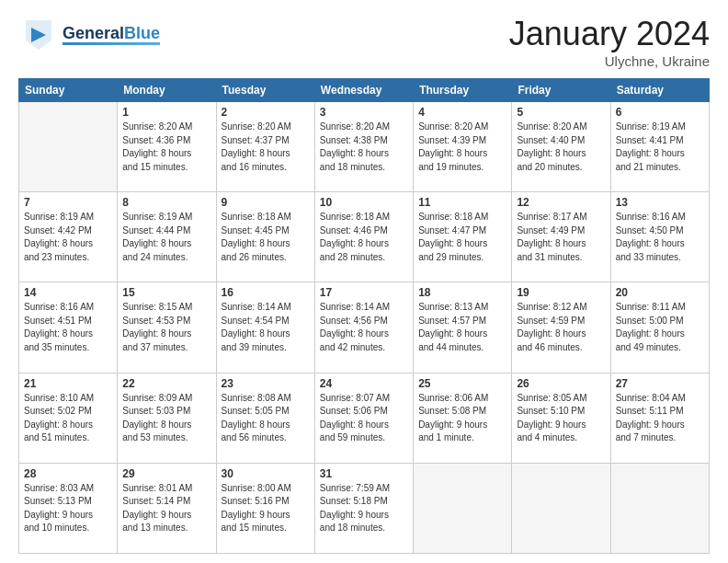 Image resolution: width=728 pixels, height=563 pixels. What do you see at coordinates (167, 418) in the screenshot?
I see `table-row: 22Sunrise: 8:09 AM Sunset: 5:03 PM Dayli…` at bounding box center [167, 418].